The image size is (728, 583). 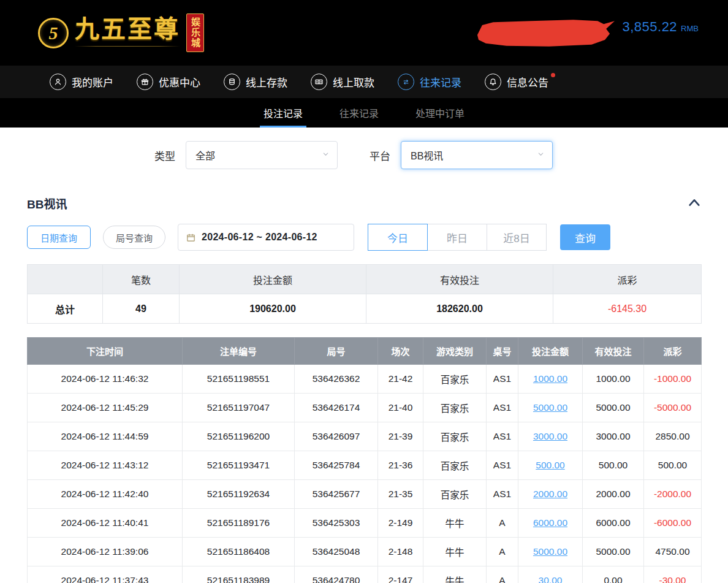 What do you see at coordinates (364, 156) in the screenshot?
I see `filter-row: 类型 全部 平台 BB视讯` at bounding box center [364, 156].